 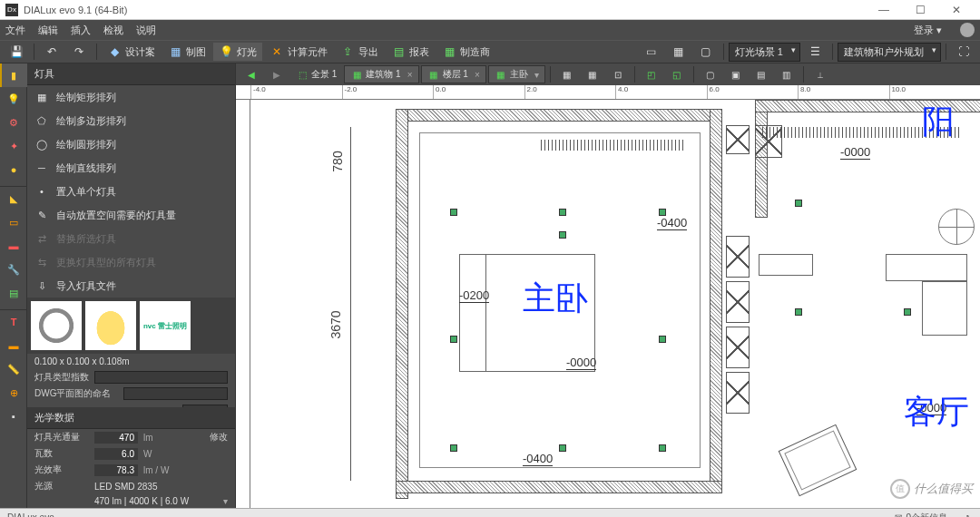 I want to click on tool-room: ▭, so click(x=14, y=222).